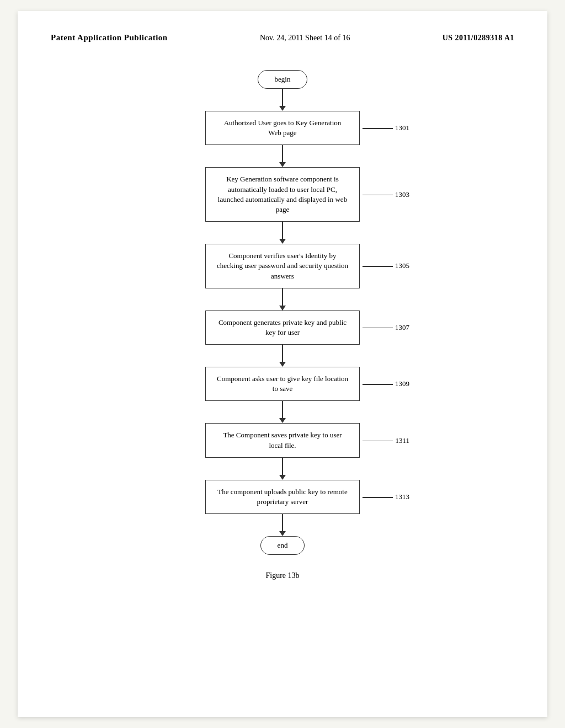 The width and height of the screenshot is (565, 728). I want to click on patent-number-label: US 2011/0289318 A1, so click(478, 38).